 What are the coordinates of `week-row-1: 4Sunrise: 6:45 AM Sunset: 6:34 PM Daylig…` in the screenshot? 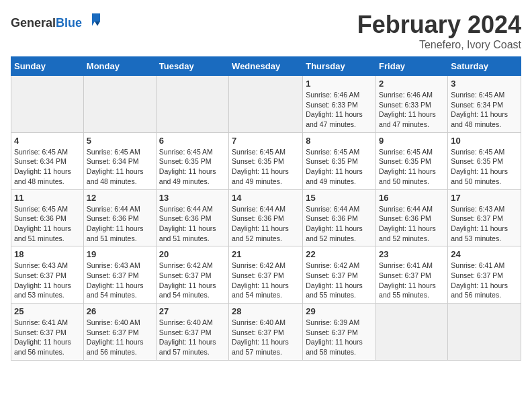 It's located at (266, 161).